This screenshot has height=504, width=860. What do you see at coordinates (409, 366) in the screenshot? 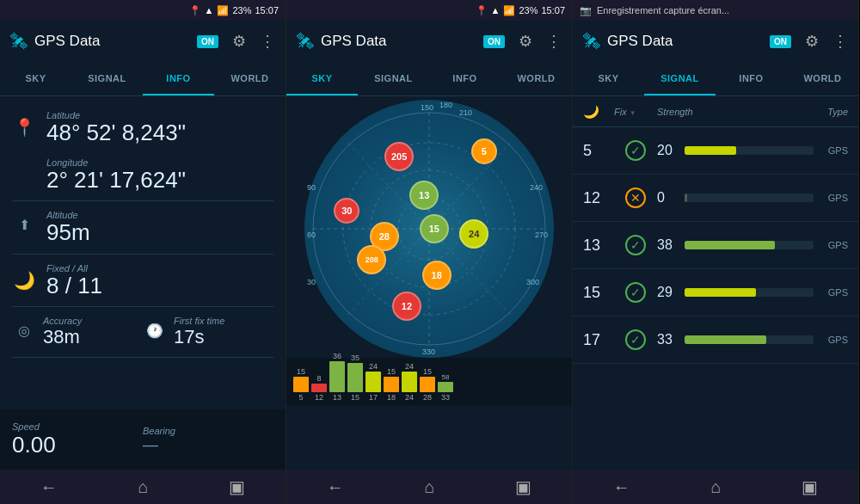
I see `sigbar-val-24b: 24` at bounding box center [409, 366].